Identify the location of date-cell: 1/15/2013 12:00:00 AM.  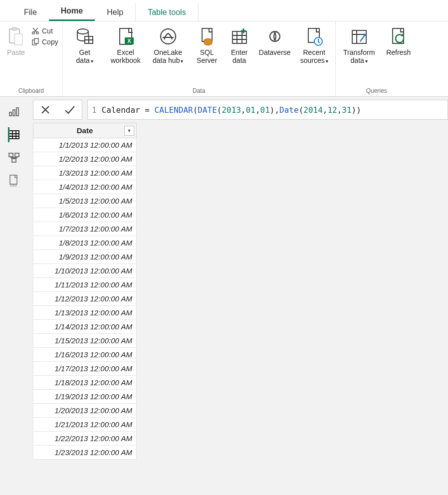
(85, 341).